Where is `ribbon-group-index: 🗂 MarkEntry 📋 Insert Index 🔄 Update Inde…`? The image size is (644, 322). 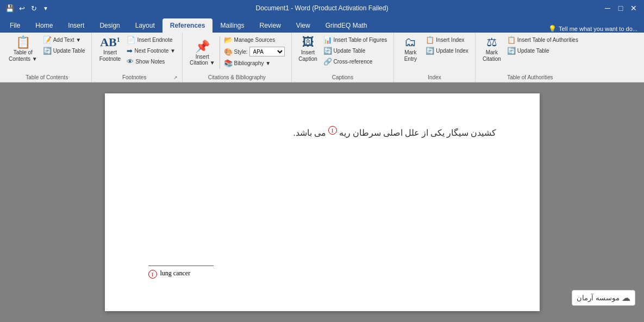 ribbon-group-index: 🗂 MarkEntry 📋 Insert Index 🔄 Update Inde… is located at coordinates (435, 58).